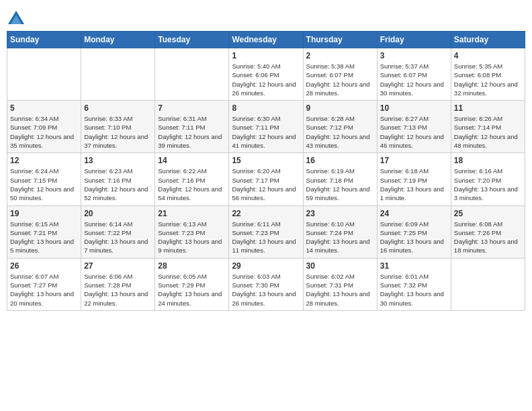 This screenshot has width=532, height=411. Describe the element at coordinates (414, 232) in the screenshot. I see `calendar-cell: 24Sunrise: 6:09 AM Sunset: 7:25 PM Dayli…` at that location.